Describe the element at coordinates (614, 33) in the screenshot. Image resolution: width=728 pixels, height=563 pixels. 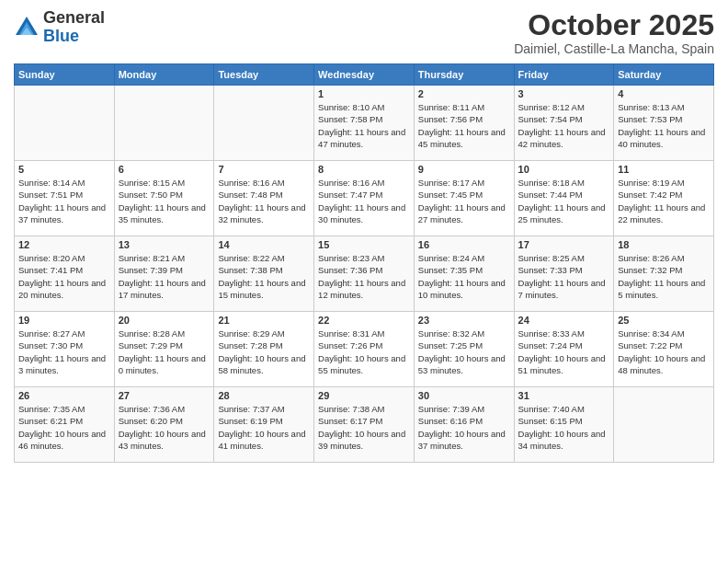
I see `title-area: October 2025 Daimiel, Castille-La Mancha…` at that location.